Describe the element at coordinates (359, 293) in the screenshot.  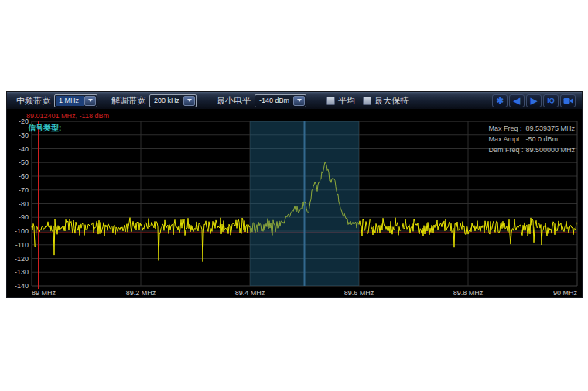
I see `svg-text: 89.6 MHz` at that location.